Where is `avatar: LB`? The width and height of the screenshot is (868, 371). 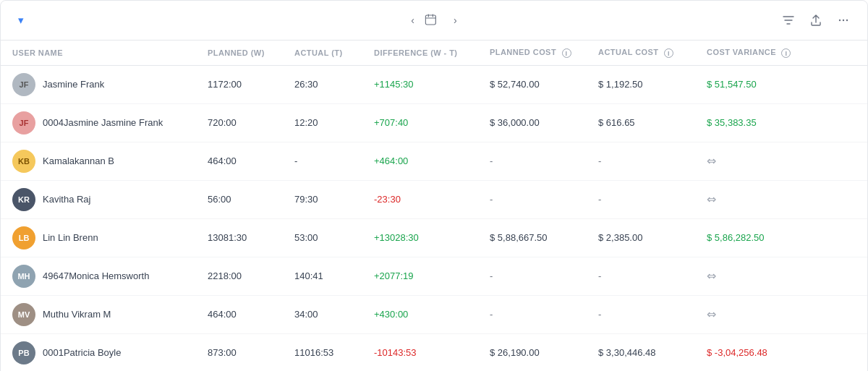 avatar: LB is located at coordinates (24, 238).